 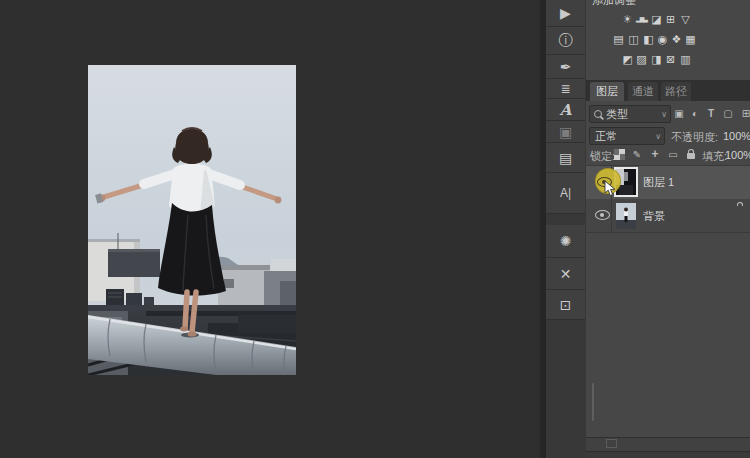 What do you see at coordinates (668, 454) in the screenshot?
I see `panel-bottom-strip` at bounding box center [668, 454].